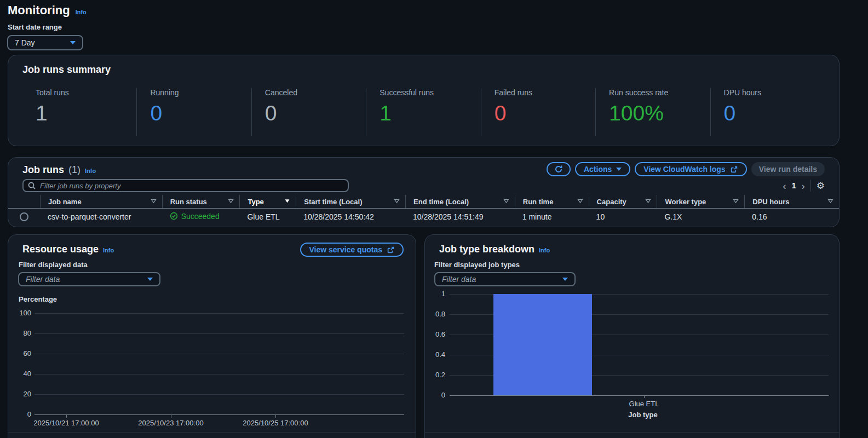 The height and width of the screenshot is (438, 868). Describe the element at coordinates (20, 313) in the screenshot. I see `y-tick-label: 100` at that location.